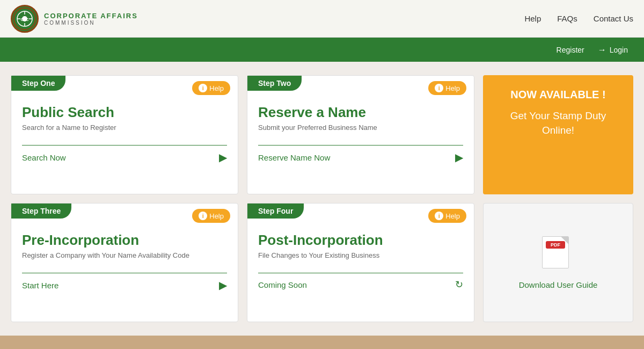 The height and width of the screenshot is (349, 644). I want to click on promo-title: NOW AVAILABLE !, so click(558, 94).